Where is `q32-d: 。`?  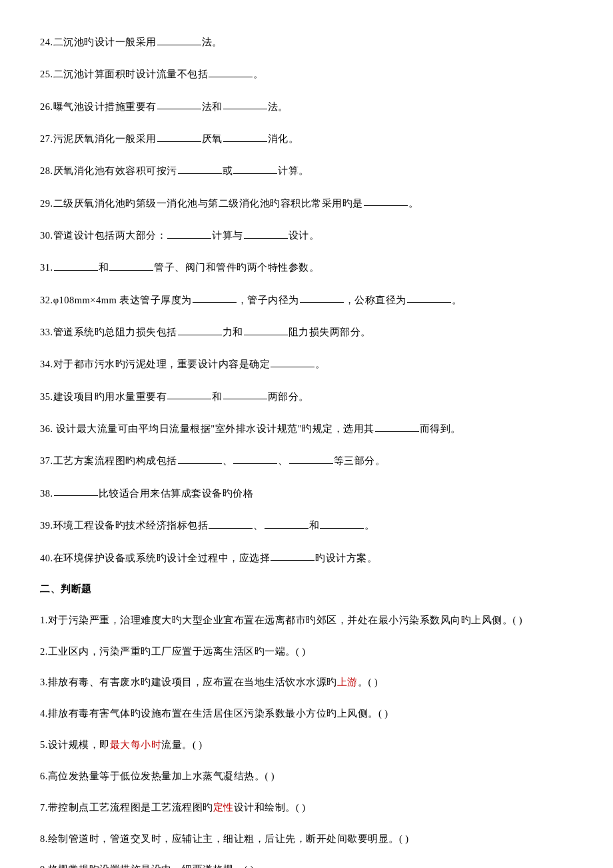
q32-d: 。 is located at coordinates (457, 299).